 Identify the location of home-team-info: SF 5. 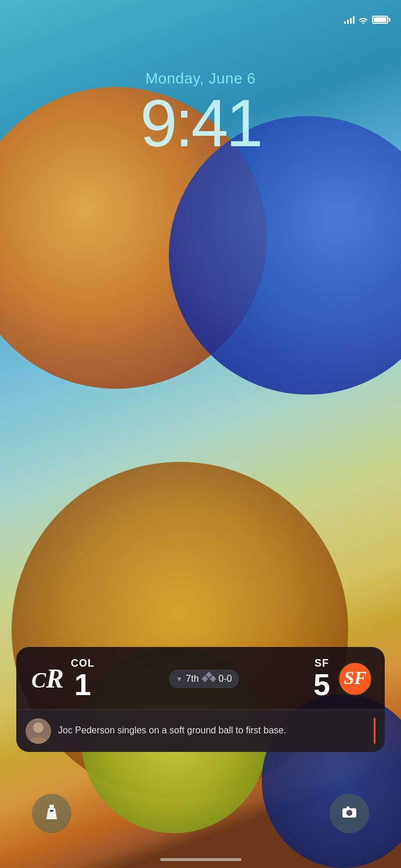
(321, 679).